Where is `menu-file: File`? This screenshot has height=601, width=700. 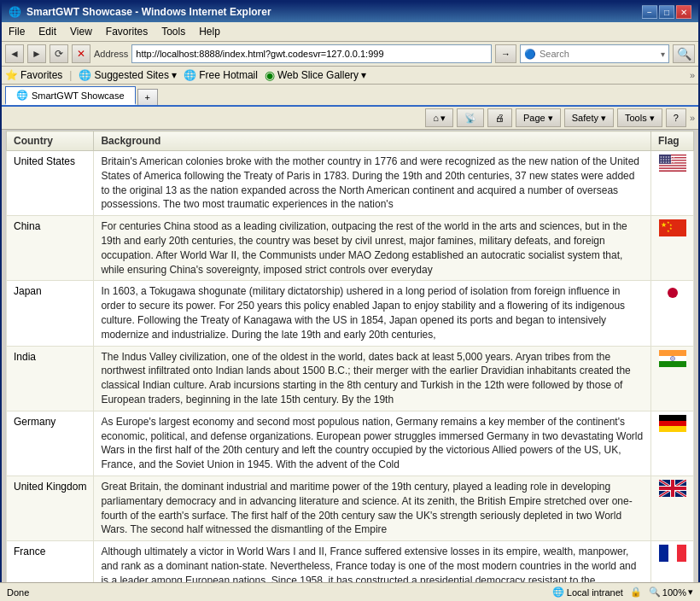
menu-file: File is located at coordinates (17, 32).